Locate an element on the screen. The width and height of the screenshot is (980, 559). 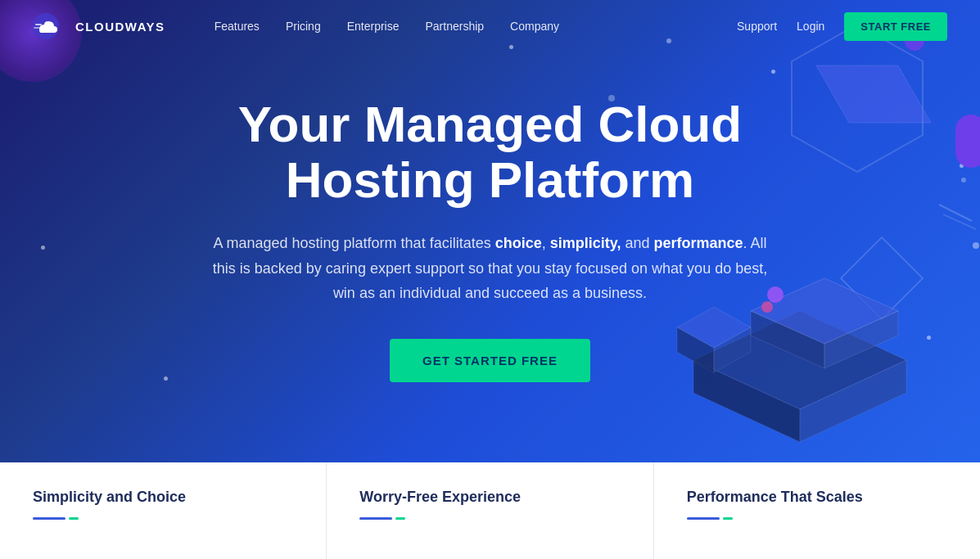
feature-card-performance: Performance That Scales is located at coordinates (817, 511).